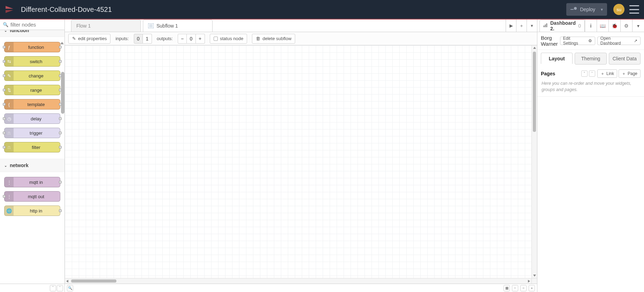 This screenshot has width=644, height=292. I want to click on open-dashboard-button: Open Dashboard ↗, so click(619, 41).